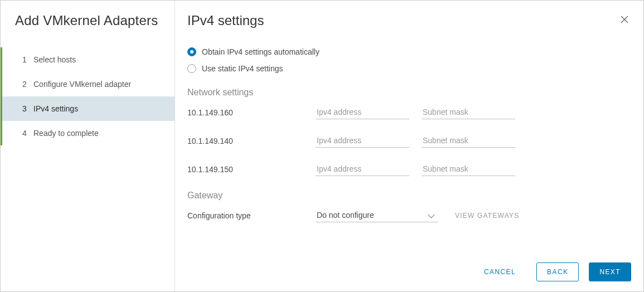  Describe the element at coordinates (88, 96) in the screenshot. I see `wizard-steps: 1 Select hosts 2 Configure VMkernel adap…` at that location.